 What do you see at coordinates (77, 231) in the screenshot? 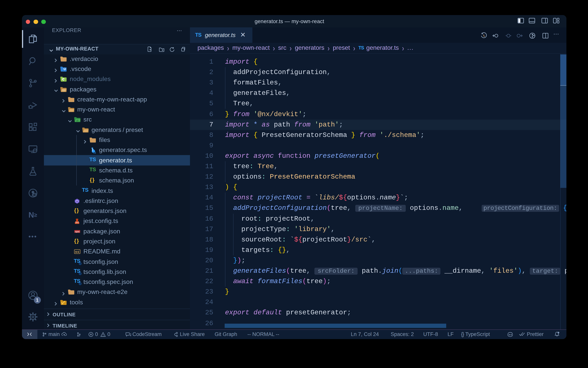
I see `svg-text: npm` at bounding box center [77, 231].